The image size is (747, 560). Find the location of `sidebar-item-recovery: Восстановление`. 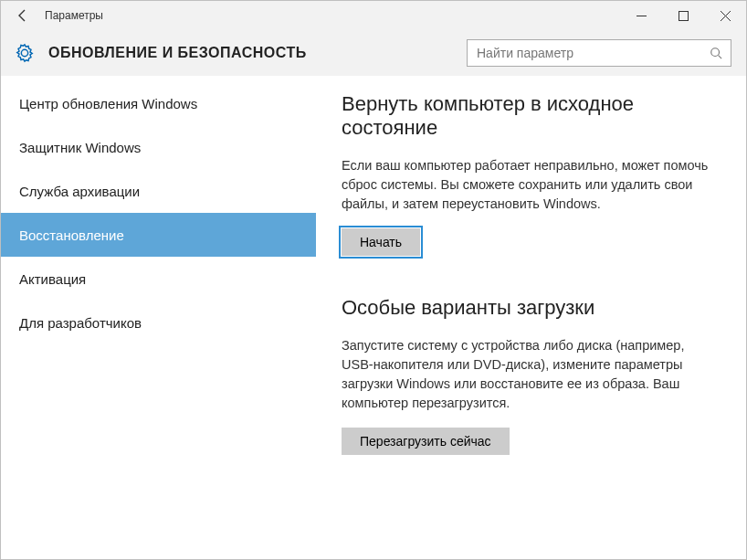

sidebar-item-recovery: Восстановление is located at coordinates (159, 235).